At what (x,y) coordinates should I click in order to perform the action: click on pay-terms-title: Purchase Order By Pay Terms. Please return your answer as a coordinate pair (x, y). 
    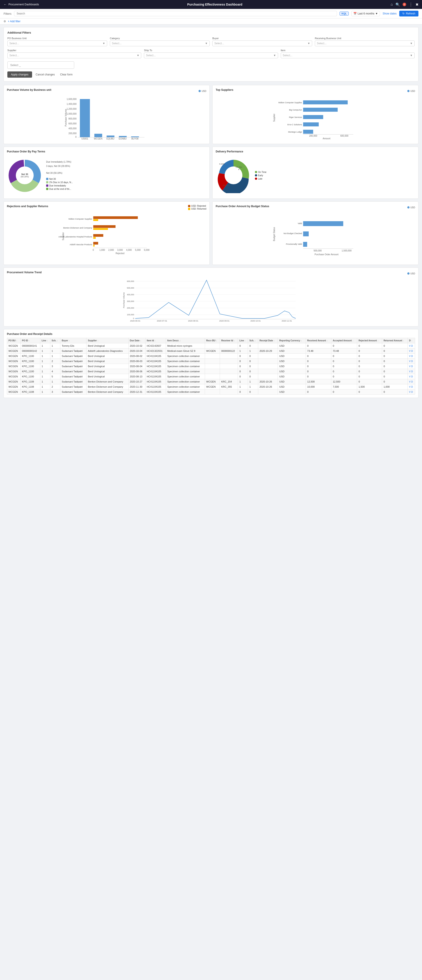
    Looking at the image, I should click on (107, 151).